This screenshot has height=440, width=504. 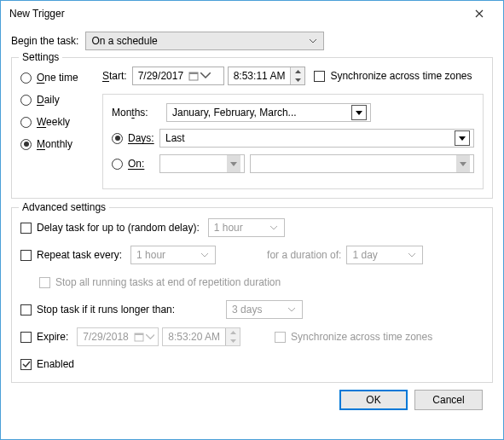 I want to click on radio-weekly: Weekly, so click(x=61, y=122).